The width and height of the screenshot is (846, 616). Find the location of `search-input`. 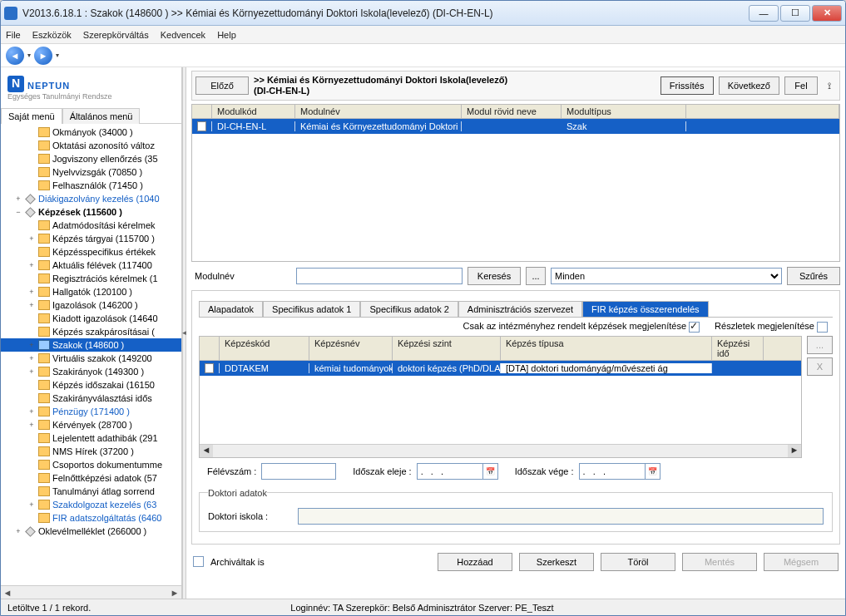

search-input is located at coordinates (379, 276).